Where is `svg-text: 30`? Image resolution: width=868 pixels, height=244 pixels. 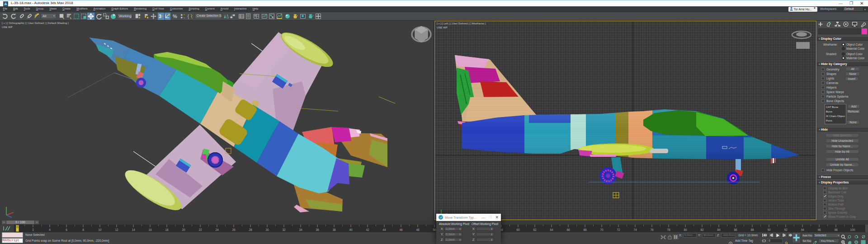
svg-text: 30 is located at coordinates (267, 230).